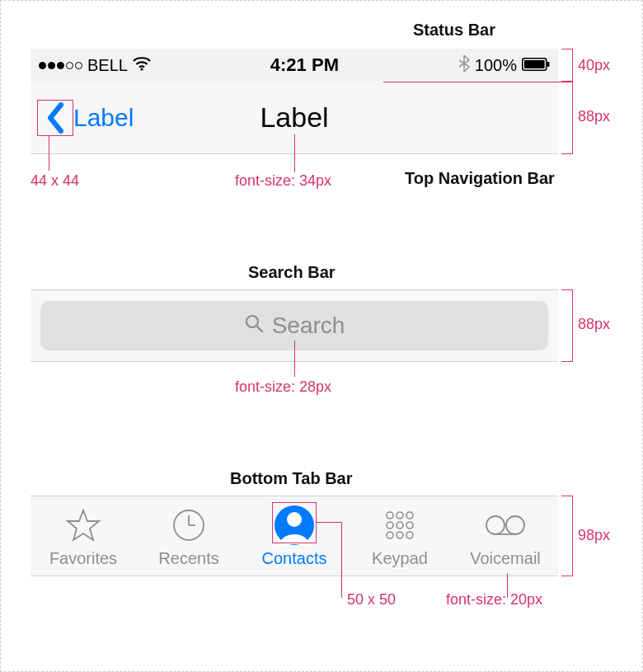 The width and height of the screenshot is (643, 672). Describe the element at coordinates (83, 536) in the screenshot. I see `tab-favorites: Favorites` at that location.